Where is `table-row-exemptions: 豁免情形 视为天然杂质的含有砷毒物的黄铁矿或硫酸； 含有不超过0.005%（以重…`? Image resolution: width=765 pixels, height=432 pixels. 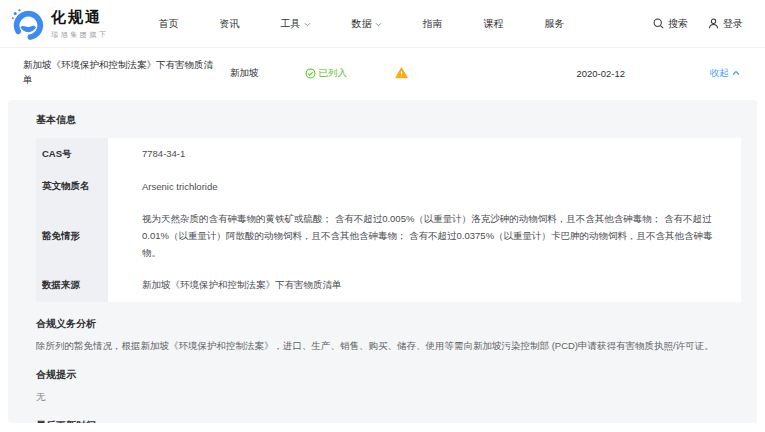
table-row-exemptions: 豁免情形 视为天然杂质的含有砷毒物的黄铁矿或硫酸； 含有不超过0.005%（以重… is located at coordinates (388, 236).